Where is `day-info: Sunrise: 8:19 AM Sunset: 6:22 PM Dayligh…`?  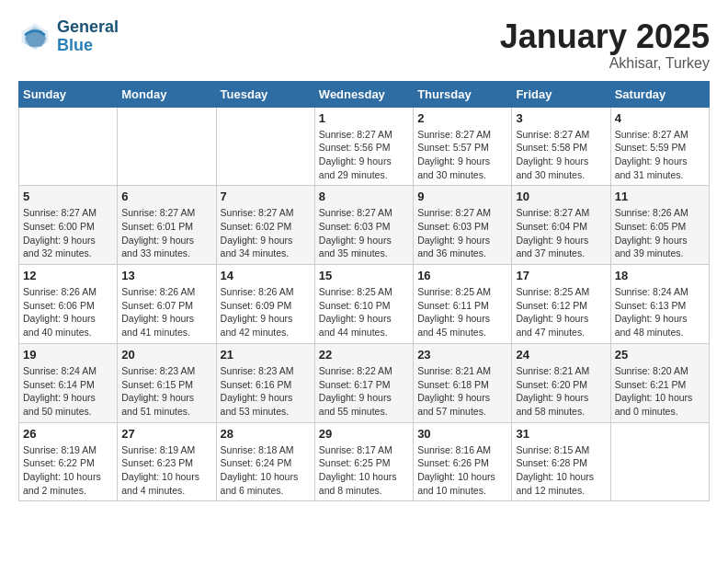
day-info: Sunrise: 8:19 AM Sunset: 6:22 PM Dayligh… is located at coordinates (68, 471).